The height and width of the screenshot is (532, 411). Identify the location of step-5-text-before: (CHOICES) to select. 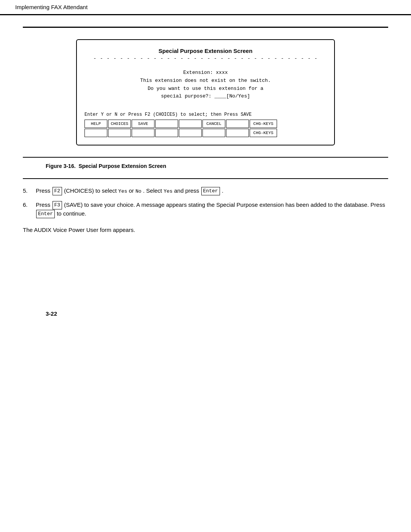
(91, 190).